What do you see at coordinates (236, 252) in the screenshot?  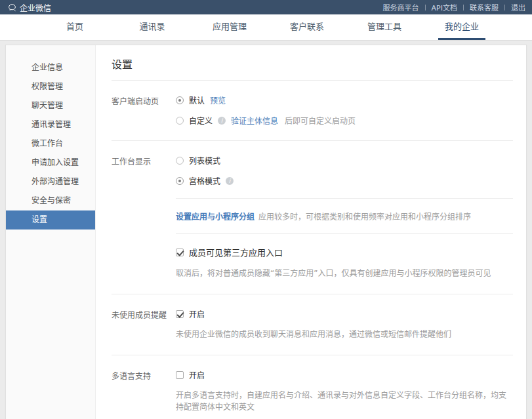 I see `checkbox-third-party-label: 成员可见第三方应用入口` at bounding box center [236, 252].